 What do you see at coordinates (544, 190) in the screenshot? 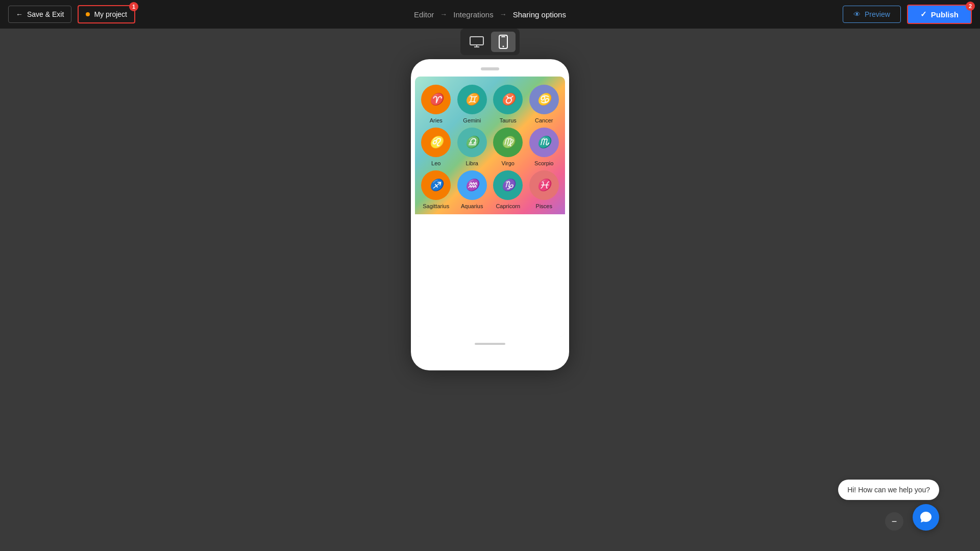
I see `zodiac-item: ♓ Pisces` at bounding box center [544, 190].